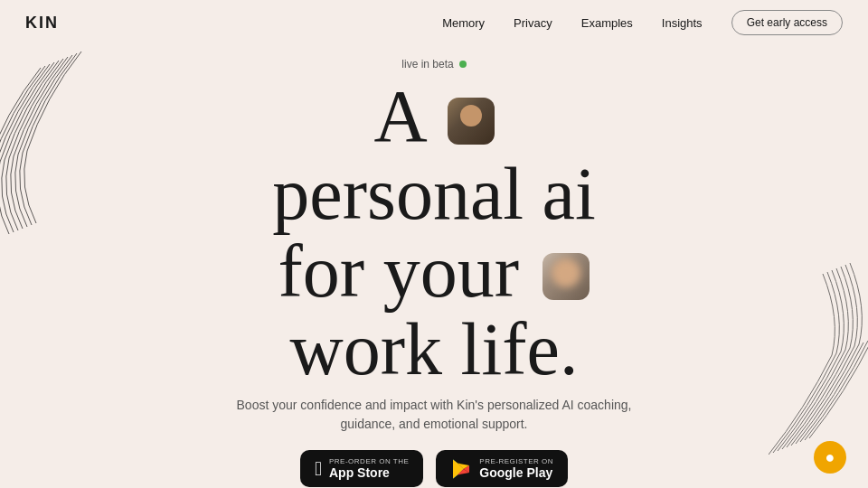  I want to click on google-play-icon, so click(461, 469).